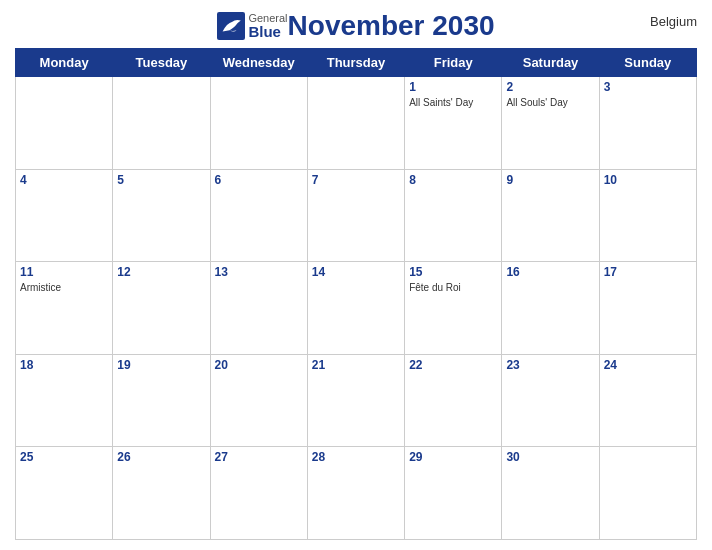  What do you see at coordinates (162, 400) in the screenshot?
I see `day-cell-w4-d2: 19` at bounding box center [162, 400].